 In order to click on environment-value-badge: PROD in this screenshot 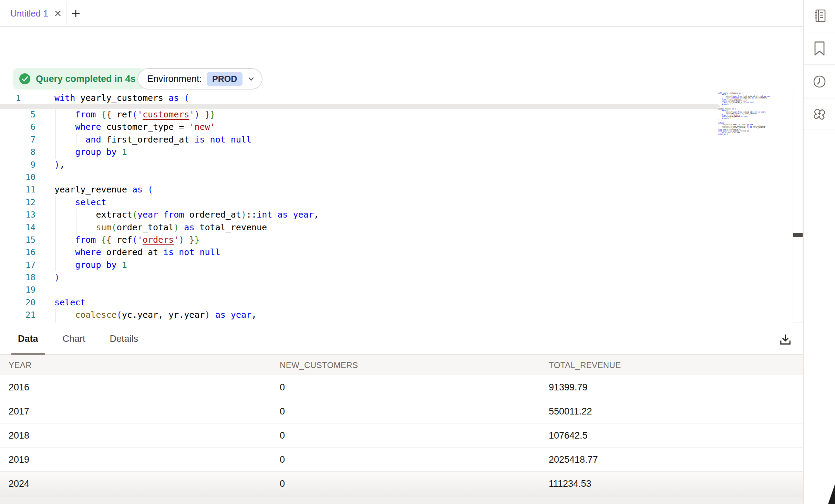, I will do `click(225, 79)`.